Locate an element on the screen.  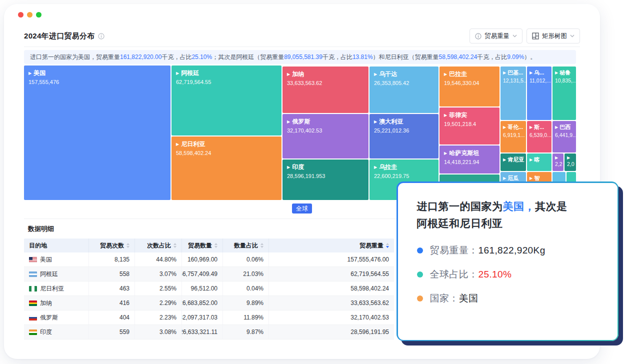
treemap-cell-巴拉圭: ▶巴拉圭19,546,330.04 is located at coordinates (470, 86).